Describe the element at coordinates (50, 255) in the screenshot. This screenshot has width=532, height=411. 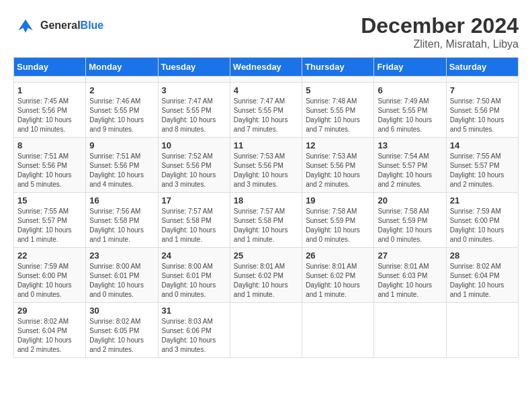
I see `day-number: 22` at that location.